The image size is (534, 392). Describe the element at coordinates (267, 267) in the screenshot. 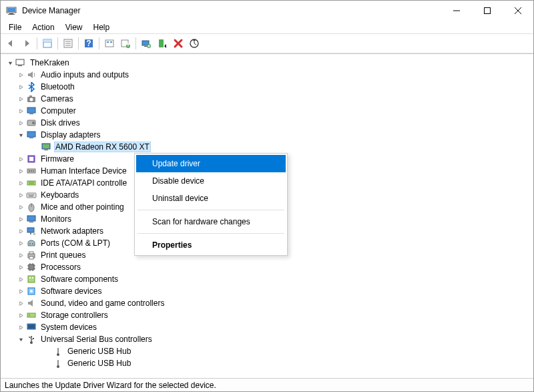

I see `tree-item-processors: Processors` at that location.